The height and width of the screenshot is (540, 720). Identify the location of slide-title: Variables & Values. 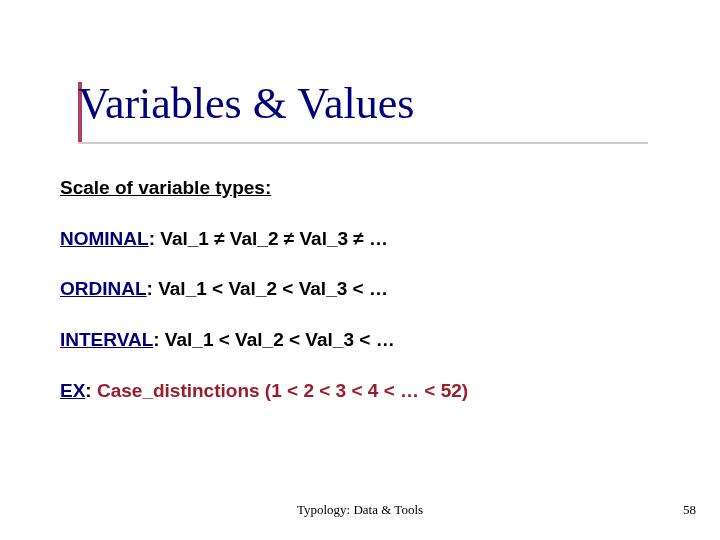
(379, 104).